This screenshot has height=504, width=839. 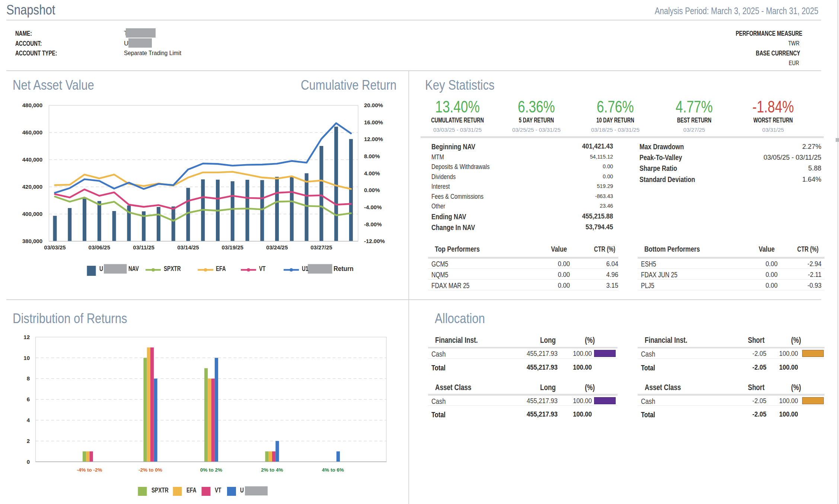 I want to click on svg-text: 4, so click(x=28, y=420).